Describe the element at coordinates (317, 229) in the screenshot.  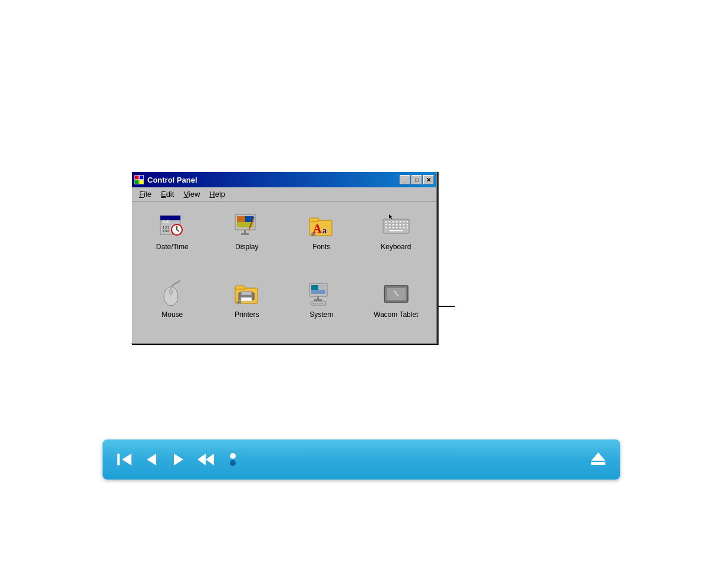
I see `svg-text: A` at that location.